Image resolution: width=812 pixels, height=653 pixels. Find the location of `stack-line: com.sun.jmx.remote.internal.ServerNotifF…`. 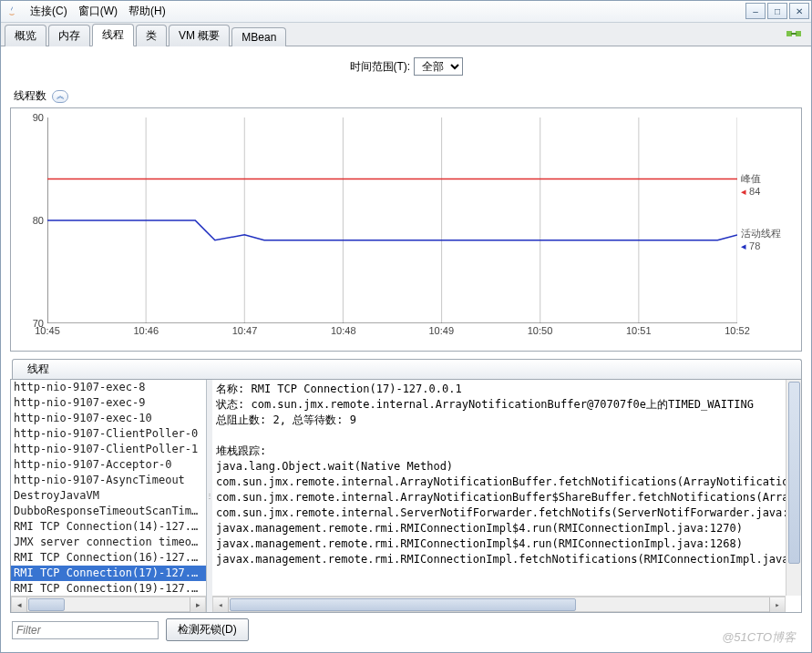

stack-line: com.sun.jmx.remote.internal.ServerNotifF… is located at coordinates (507, 514).